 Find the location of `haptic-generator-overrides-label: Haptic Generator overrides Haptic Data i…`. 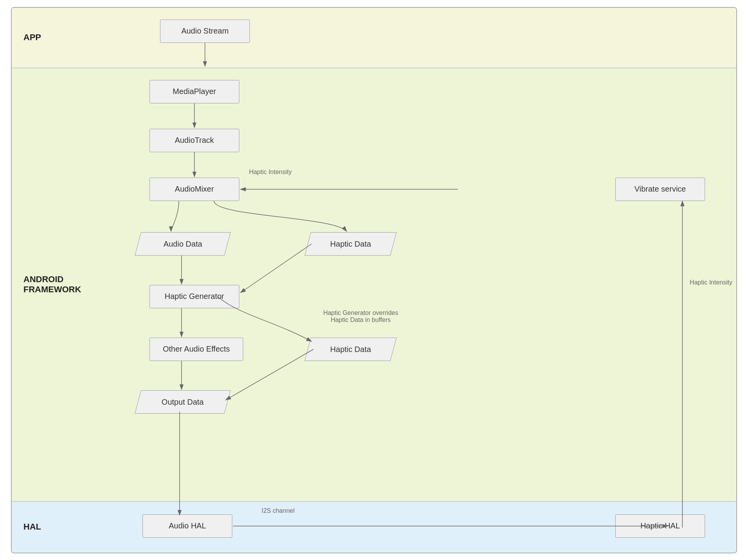

haptic-generator-overrides-label: Haptic Generator overrides Haptic Data i… is located at coordinates (361, 313).